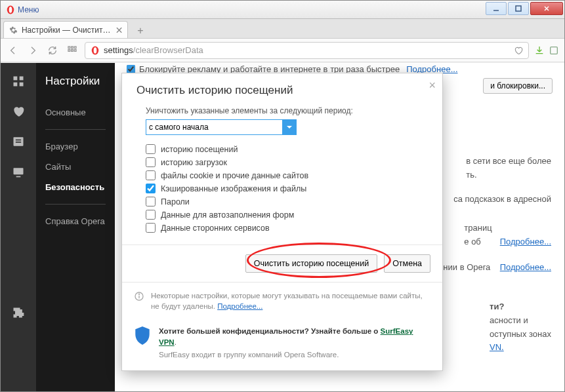 This screenshot has height=392, width=565. I want to click on extensions-rail-icon, so click(18, 313).